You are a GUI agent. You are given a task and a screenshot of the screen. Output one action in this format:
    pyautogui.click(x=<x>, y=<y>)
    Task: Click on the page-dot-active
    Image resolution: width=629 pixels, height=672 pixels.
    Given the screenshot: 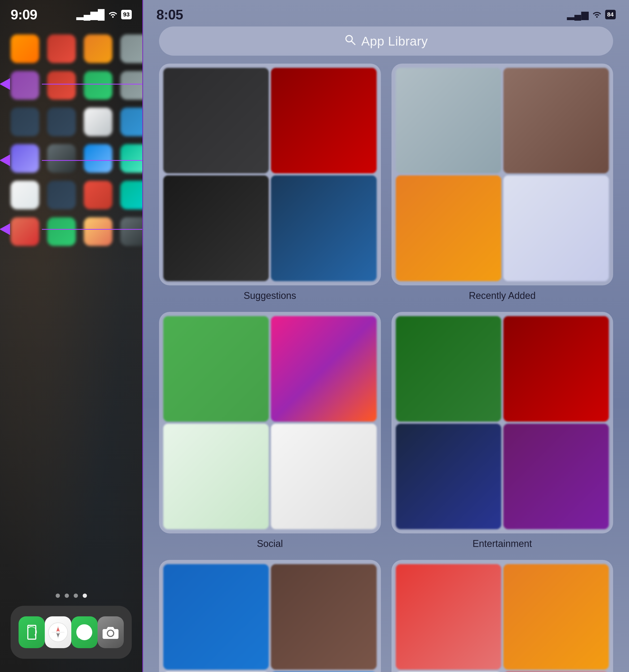 What is the action you would take?
    pyautogui.click(x=85, y=596)
    